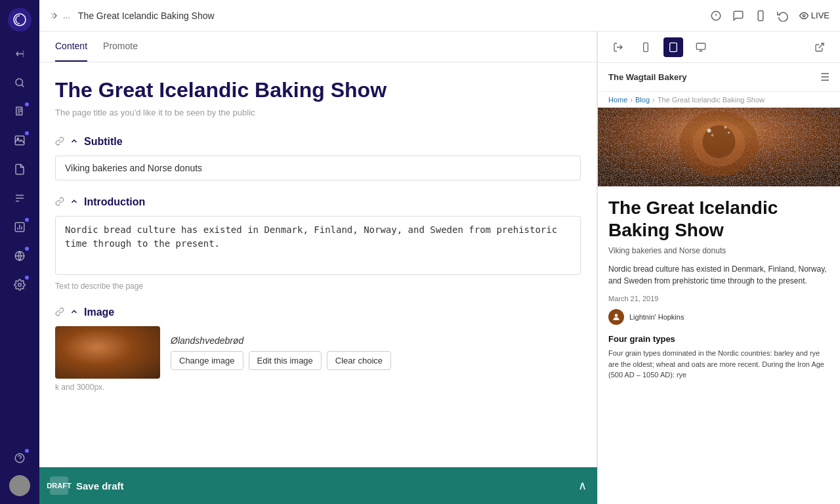 The image size is (840, 504). I want to click on subtitle-section: Subtitle, so click(318, 158).